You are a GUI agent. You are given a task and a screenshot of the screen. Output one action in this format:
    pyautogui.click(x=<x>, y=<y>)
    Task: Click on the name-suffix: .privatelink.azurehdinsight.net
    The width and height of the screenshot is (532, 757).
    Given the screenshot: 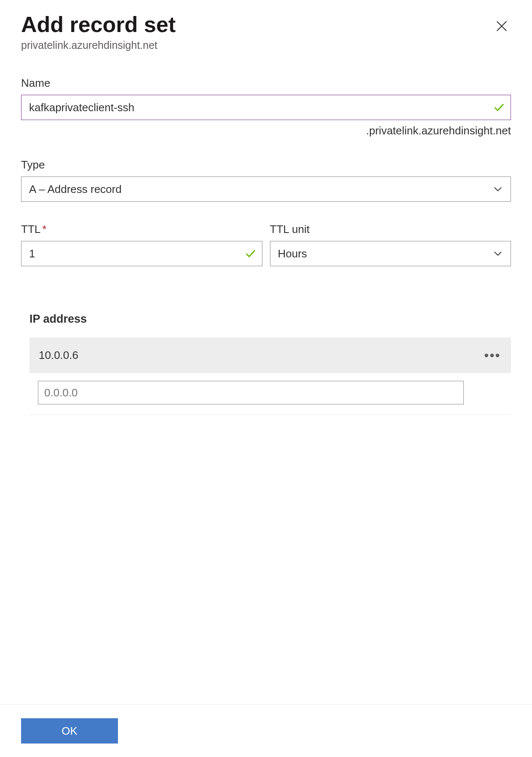 What is the action you would take?
    pyautogui.click(x=266, y=131)
    